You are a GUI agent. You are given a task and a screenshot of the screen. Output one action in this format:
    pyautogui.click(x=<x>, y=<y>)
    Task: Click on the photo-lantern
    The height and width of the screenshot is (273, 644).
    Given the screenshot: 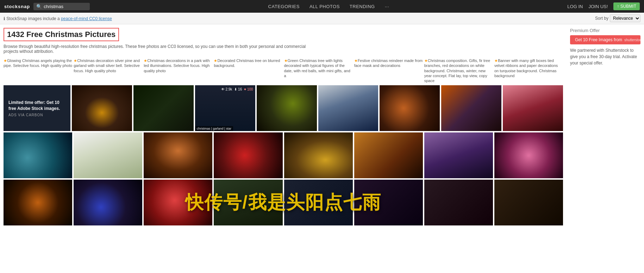 What is the action you would take?
    pyautogui.click(x=102, y=108)
    